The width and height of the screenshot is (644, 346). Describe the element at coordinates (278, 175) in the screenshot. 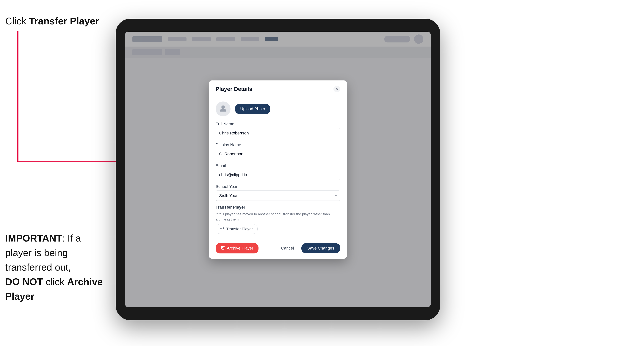

I see `email-input` at that location.